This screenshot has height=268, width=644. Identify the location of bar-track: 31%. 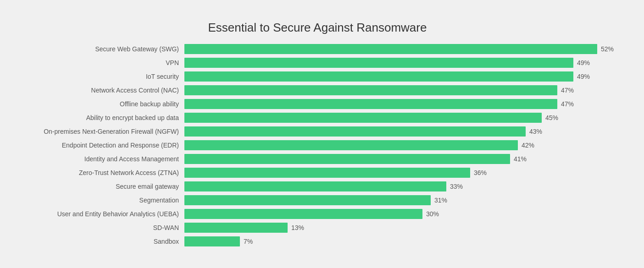
(405, 200).